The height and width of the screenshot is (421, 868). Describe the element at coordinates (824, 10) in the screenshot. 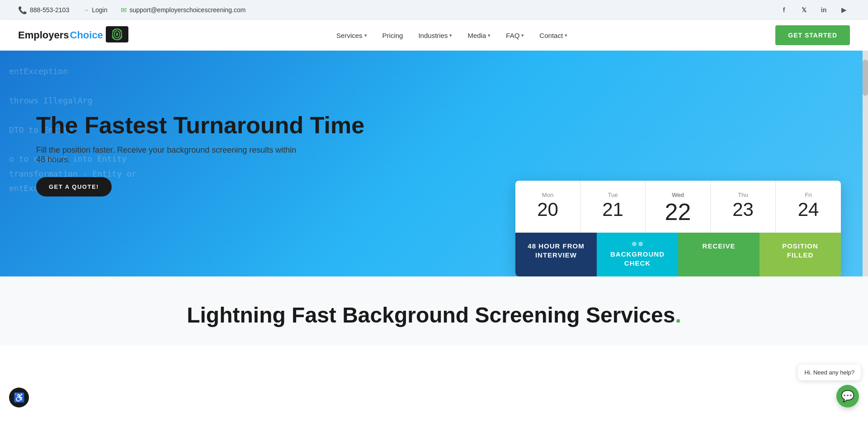

I see `linkedin-icon: in` at that location.